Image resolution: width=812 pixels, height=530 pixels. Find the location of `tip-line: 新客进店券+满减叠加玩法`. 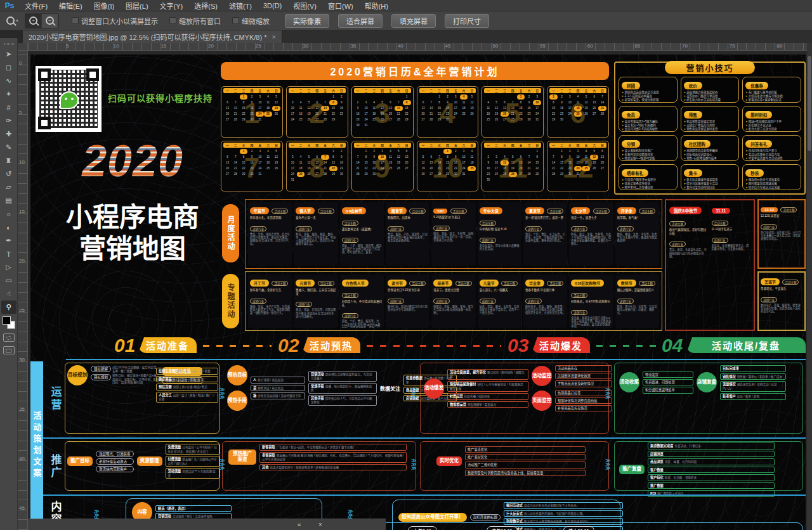

tip-line: 新客进店券+满减叠加玩法 is located at coordinates (771, 100).